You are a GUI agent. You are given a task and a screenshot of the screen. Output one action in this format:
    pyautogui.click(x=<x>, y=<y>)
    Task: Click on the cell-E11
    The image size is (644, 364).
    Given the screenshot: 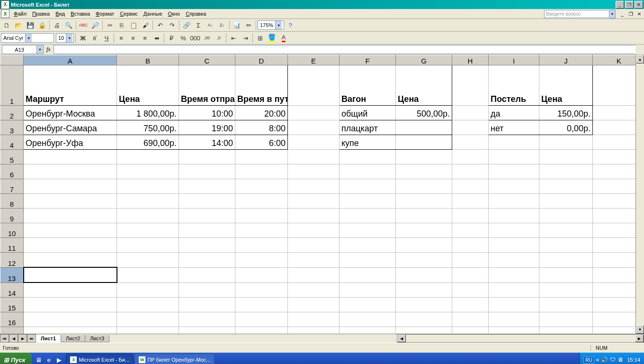 What is the action you would take?
    pyautogui.click(x=313, y=246)
    